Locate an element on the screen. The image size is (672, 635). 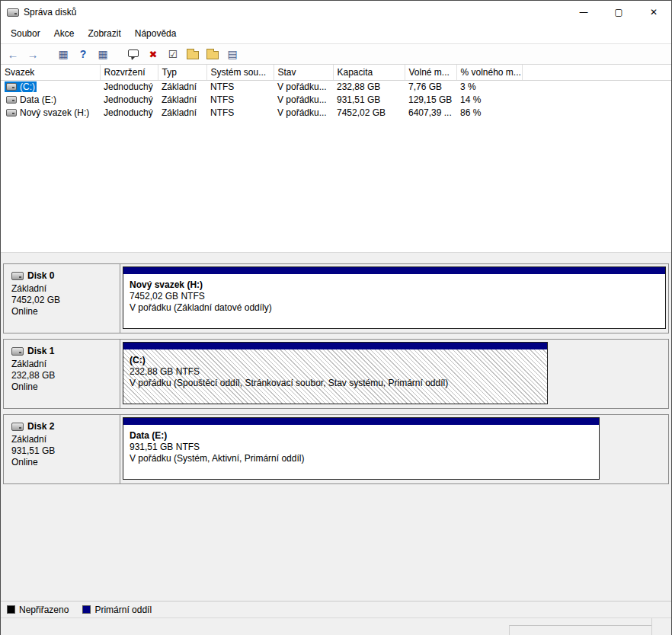
partition-label: Nový svazek (H:) is located at coordinates (398, 285).